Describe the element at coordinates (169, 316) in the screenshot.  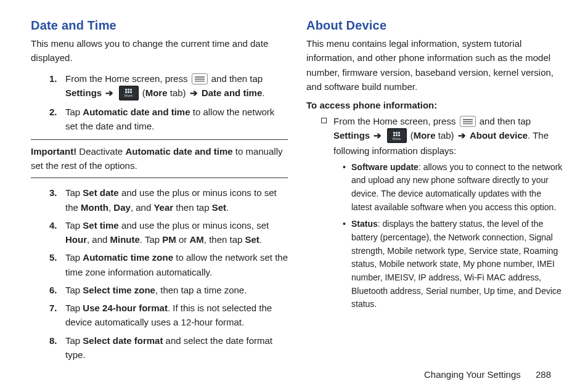
I see `step-7: 7. Tap Use 24-hour format. If this is no…` at that location.